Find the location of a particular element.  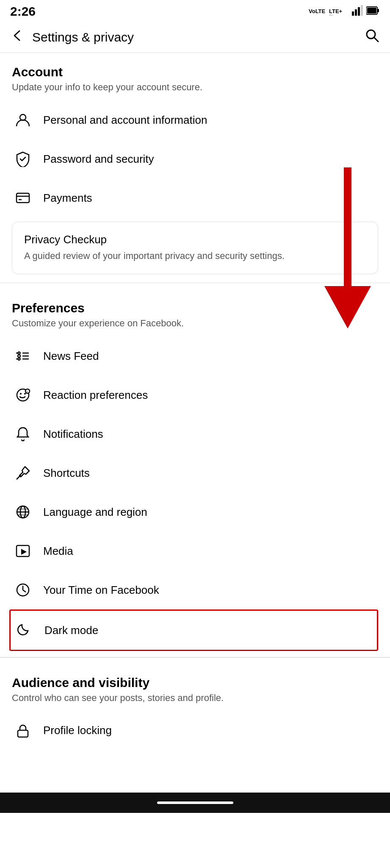

status-bar: 2:26 VoLTE LTE+ ··· is located at coordinates (195, 11).